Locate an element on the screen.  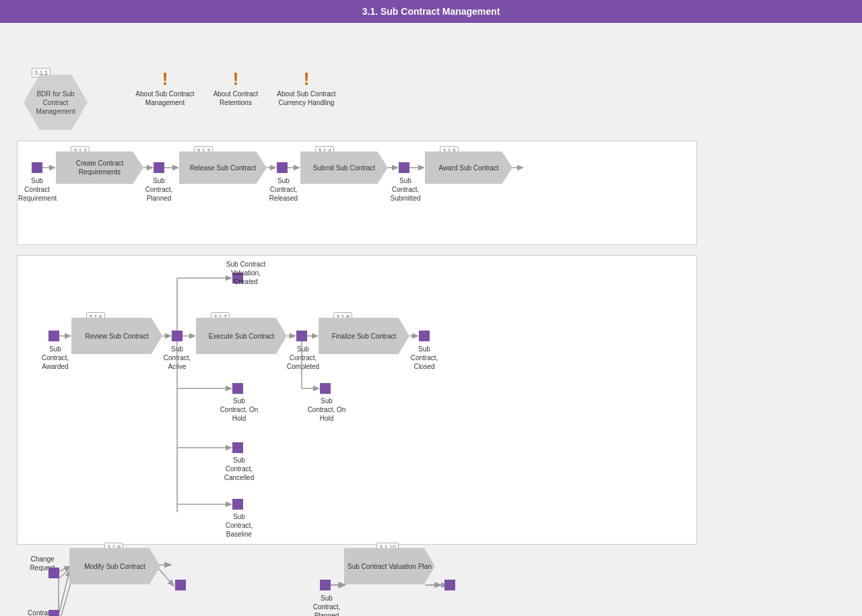
execute-sub-label: Execute Sub Contract is located at coordinates (241, 337).